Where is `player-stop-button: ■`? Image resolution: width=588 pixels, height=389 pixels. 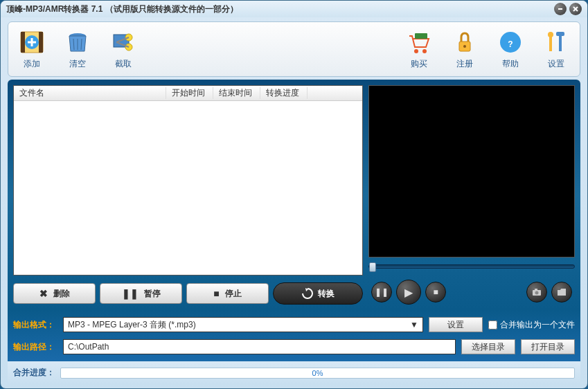
player-stop-button: ■ is located at coordinates (436, 292).